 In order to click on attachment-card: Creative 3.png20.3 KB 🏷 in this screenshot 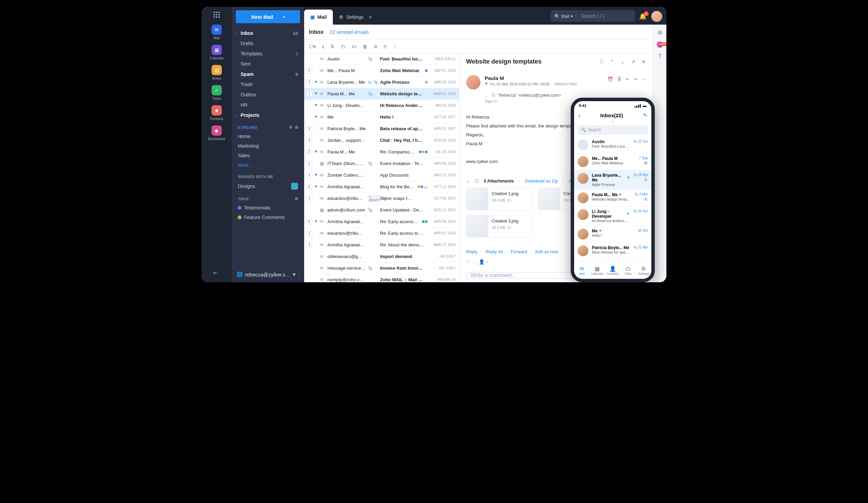, I will do `click(499, 226)`.